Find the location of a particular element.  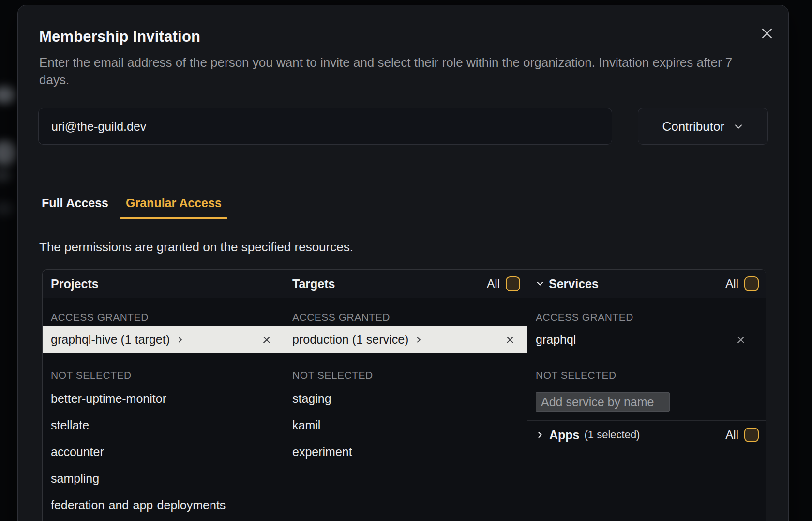

services-column-header: Services All is located at coordinates (647, 284).